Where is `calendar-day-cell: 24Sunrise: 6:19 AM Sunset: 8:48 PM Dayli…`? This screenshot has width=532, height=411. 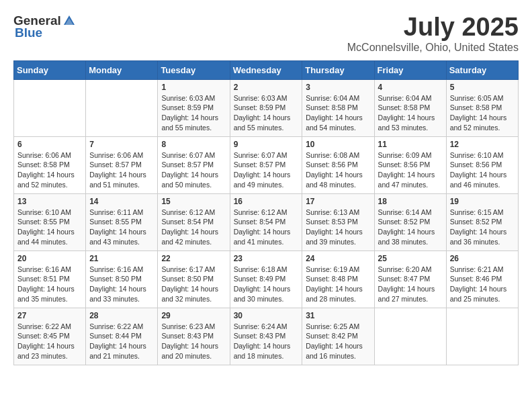
calendar-day-cell: 24Sunrise: 6:19 AM Sunset: 8:48 PM Dayli… is located at coordinates (339, 279).